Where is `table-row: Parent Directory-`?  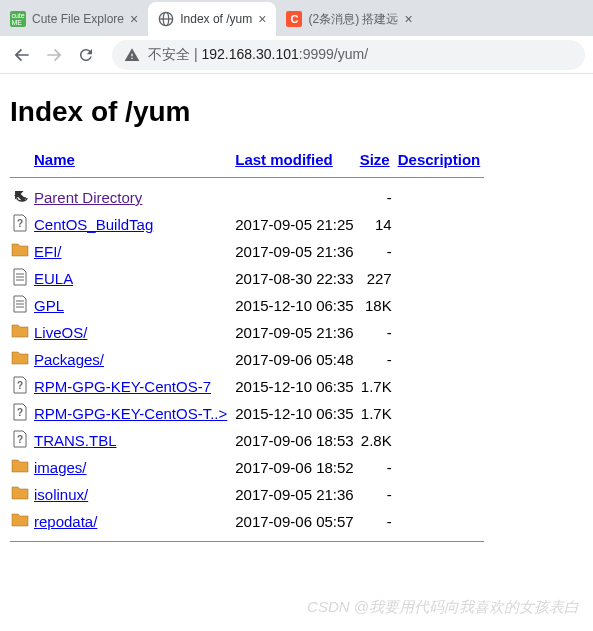
table-row: Parent Directory- is located at coordinates (249, 198).